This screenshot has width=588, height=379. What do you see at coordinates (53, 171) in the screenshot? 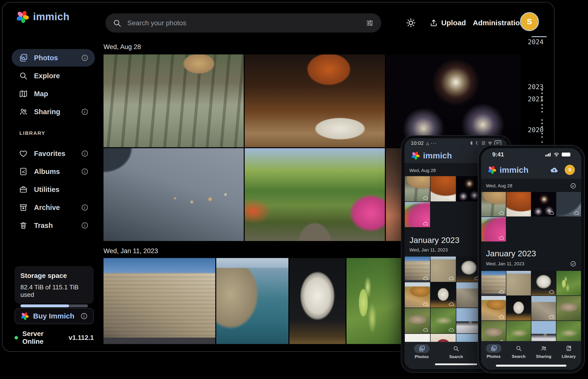
I see `sidebar-item-albums: Albums` at bounding box center [53, 171].